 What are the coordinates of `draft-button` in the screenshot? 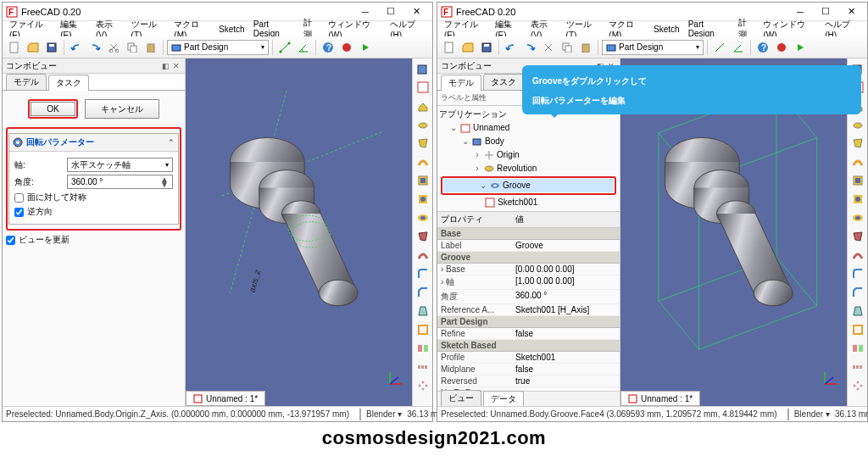 It's located at (858, 311).